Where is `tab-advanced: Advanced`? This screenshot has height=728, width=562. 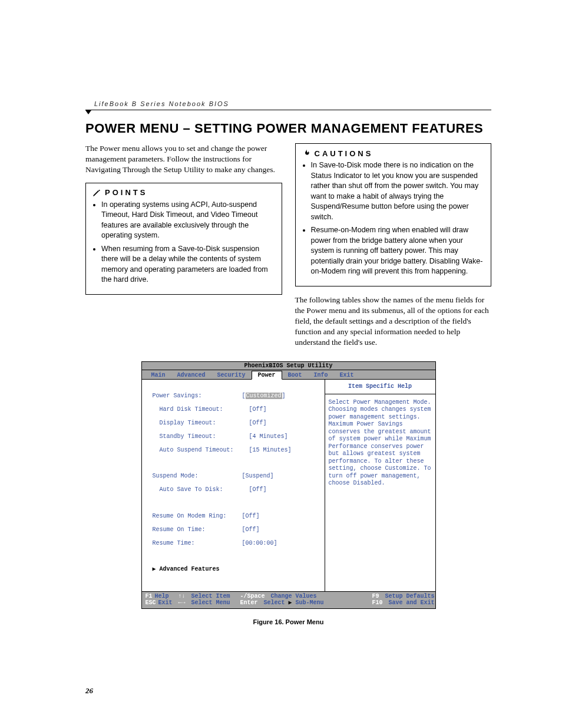
tab-advanced: Advanced is located at coordinates (191, 375).